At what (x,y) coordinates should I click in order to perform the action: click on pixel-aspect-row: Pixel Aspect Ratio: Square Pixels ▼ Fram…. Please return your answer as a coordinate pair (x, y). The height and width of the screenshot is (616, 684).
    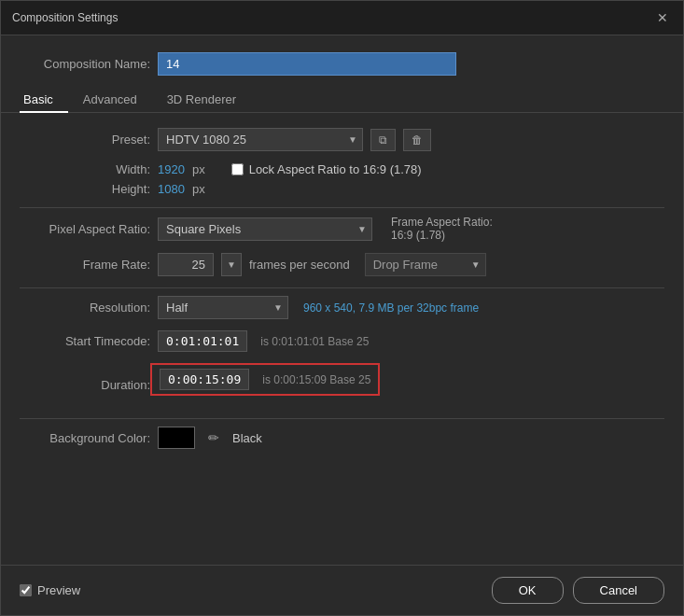
    Looking at the image, I should click on (342, 229).